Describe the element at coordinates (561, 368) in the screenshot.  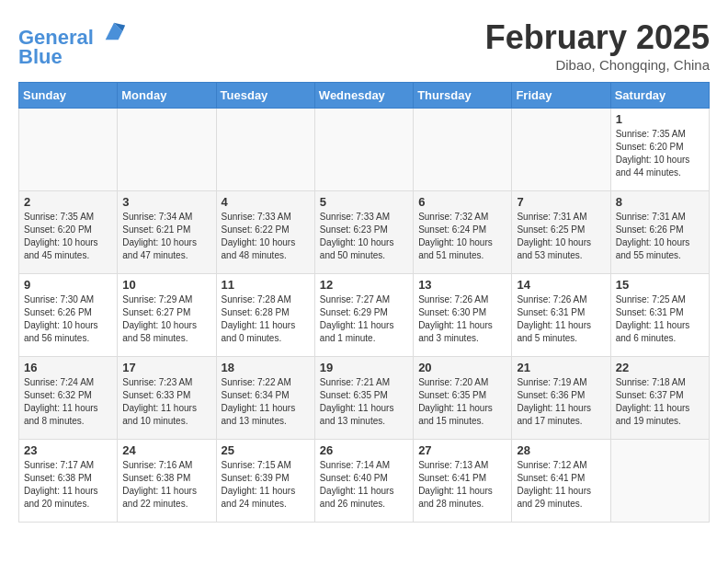
I see `day-number: 21` at that location.